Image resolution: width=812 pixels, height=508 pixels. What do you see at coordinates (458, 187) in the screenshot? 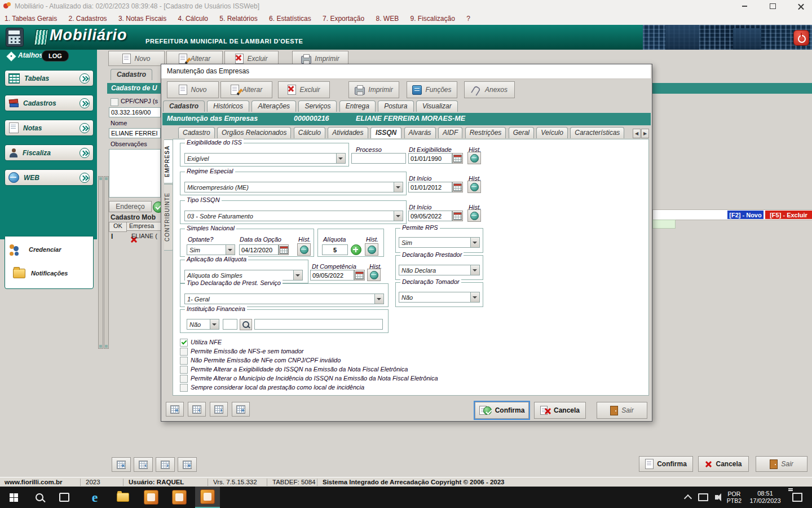
I see `regime-calendar-button` at bounding box center [458, 187].